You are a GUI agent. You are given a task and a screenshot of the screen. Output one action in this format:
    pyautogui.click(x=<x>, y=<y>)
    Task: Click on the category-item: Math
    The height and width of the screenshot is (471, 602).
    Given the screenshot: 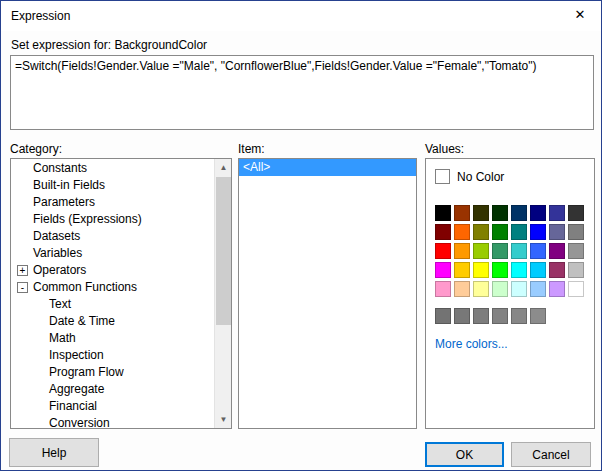 What is the action you would take?
    pyautogui.click(x=112, y=338)
    